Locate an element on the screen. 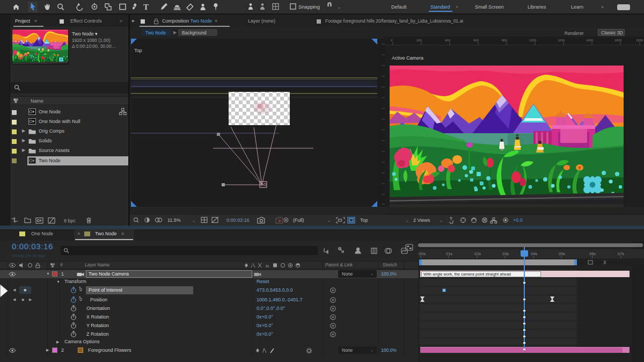 The height and width of the screenshot is (362, 644). svg-text: 1000 is located at coordinates (533, 40).